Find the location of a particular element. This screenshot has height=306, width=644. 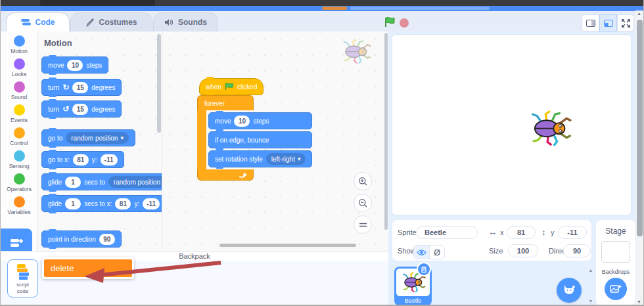

context-menu-delete: delete is located at coordinates (88, 268).